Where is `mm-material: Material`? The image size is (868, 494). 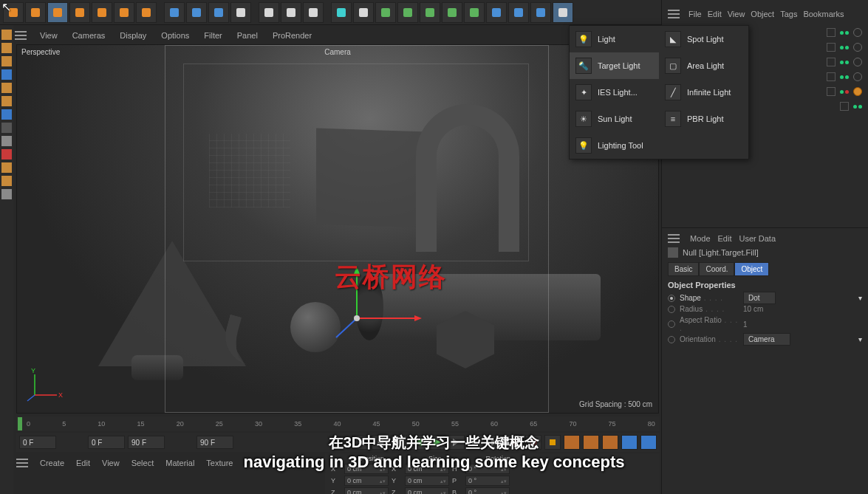
mm-material: Material is located at coordinates (180, 463).